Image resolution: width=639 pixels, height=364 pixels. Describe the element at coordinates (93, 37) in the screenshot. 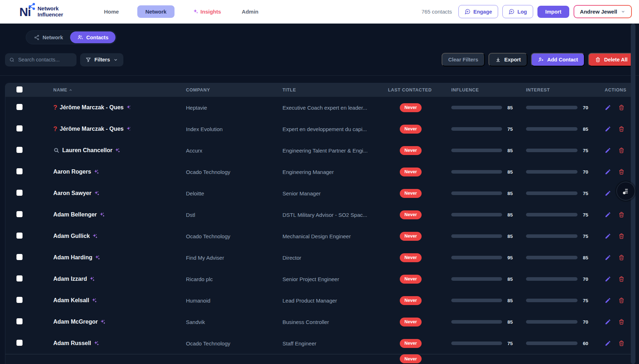

I see `subnav-contacts-tab: Contacts` at that location.